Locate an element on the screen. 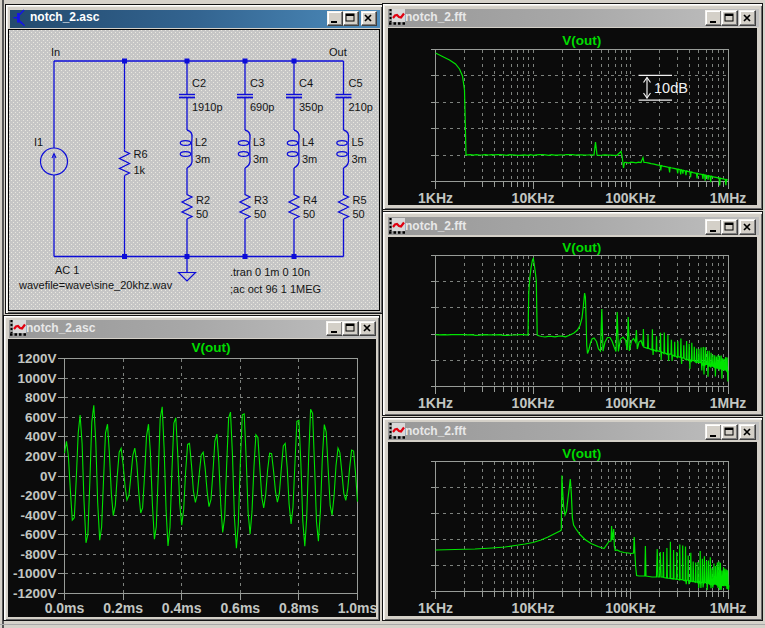  svg-text: C2 is located at coordinates (199, 83).